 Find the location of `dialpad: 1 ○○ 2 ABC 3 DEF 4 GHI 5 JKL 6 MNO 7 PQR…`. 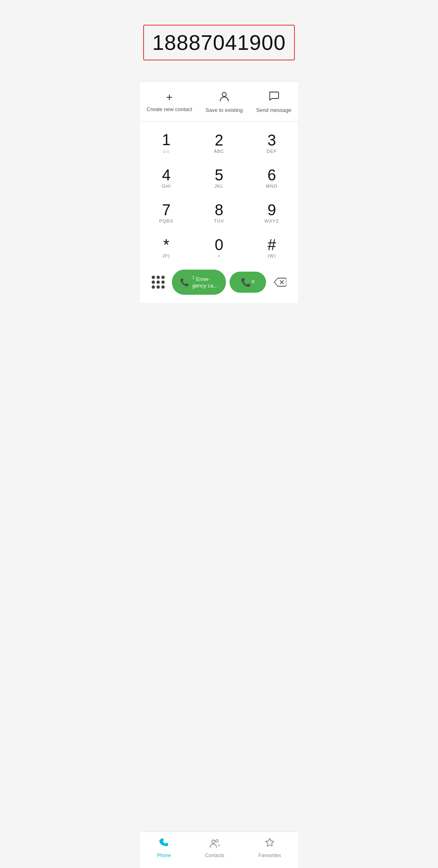

dialpad: 1 ○○ 2 ABC 3 DEF 4 GHI 5 JKL 6 MNO 7 PQR… is located at coordinates (219, 212).